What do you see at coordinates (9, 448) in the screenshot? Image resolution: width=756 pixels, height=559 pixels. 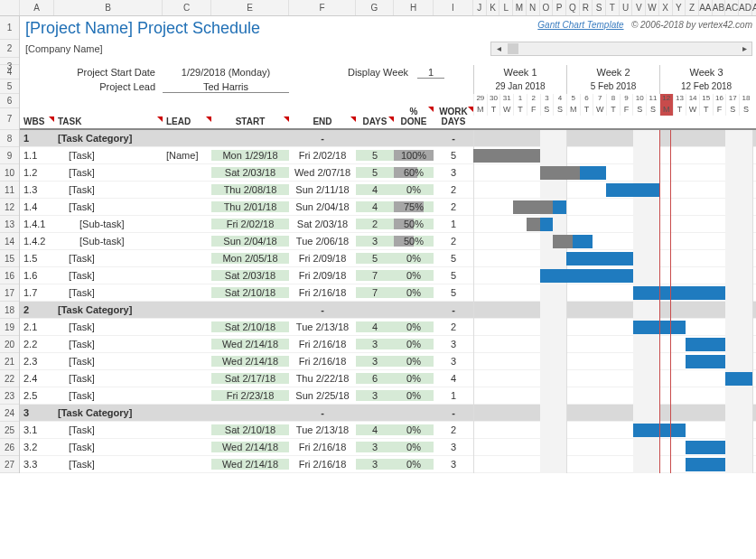 I see `row-header: 26` at bounding box center [9, 448].